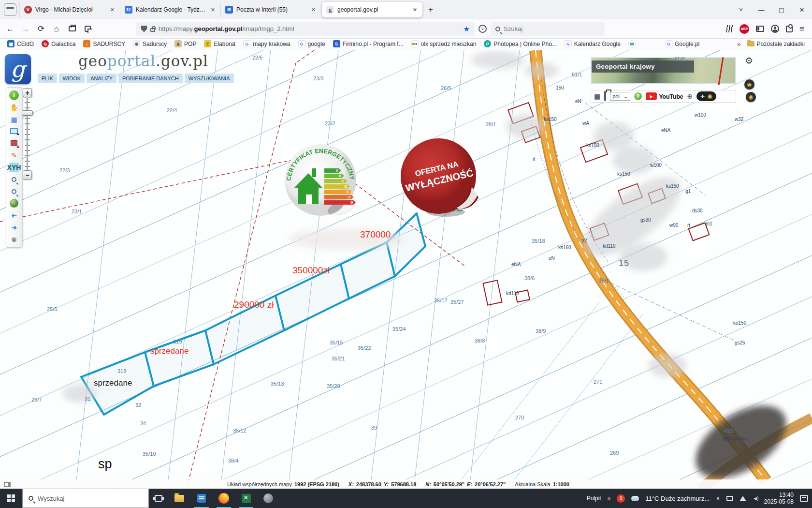 This screenshot has height=508, width=812. Describe the element at coordinates (741, 10) in the screenshot. I see `list-all-tabs-button: ˅` at that location.